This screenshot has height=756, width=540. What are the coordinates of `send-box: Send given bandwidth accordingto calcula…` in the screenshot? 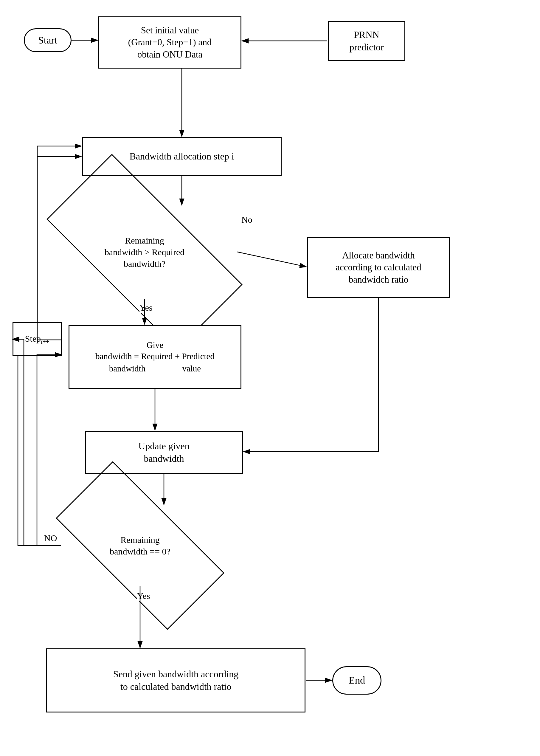 It's located at (176, 680).